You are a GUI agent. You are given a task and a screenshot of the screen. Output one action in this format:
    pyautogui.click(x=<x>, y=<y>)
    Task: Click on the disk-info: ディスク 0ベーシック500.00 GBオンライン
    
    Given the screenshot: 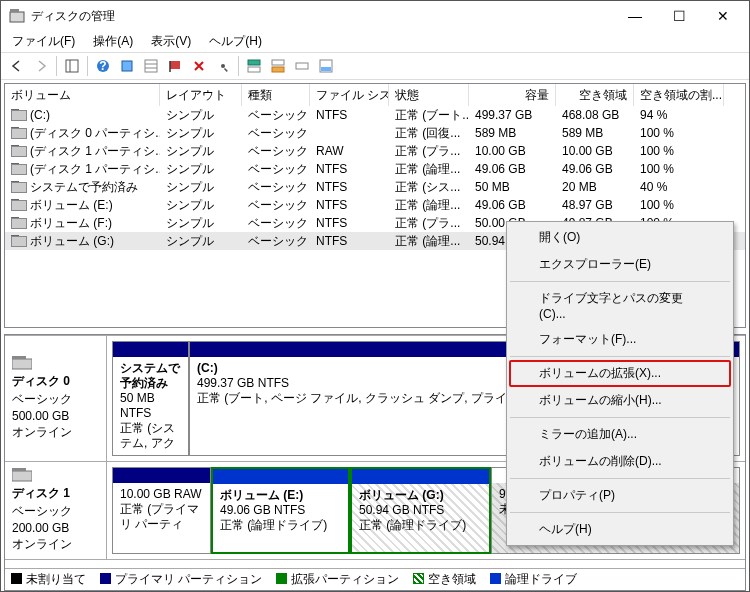 What is the action you would take?
    pyautogui.click(x=56, y=398)
    